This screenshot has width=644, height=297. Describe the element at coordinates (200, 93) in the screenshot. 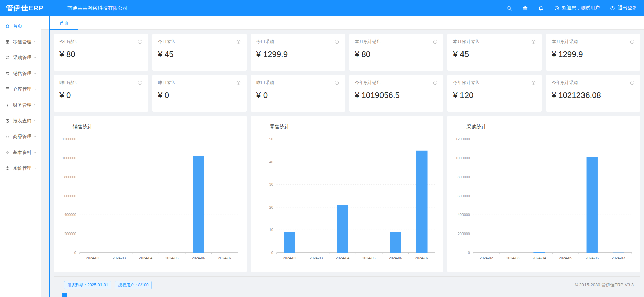

I see `stat-card-yesterday-retail: 昨日零售¥ 0` at that location.